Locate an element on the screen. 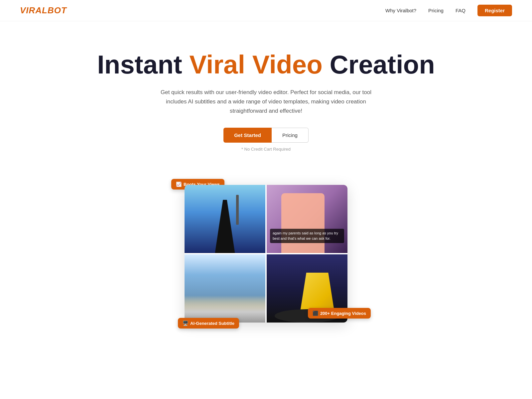 The height and width of the screenshot is (399, 532). hero-subtitle: Get quick results with our user-friendly… is located at coordinates (266, 102).